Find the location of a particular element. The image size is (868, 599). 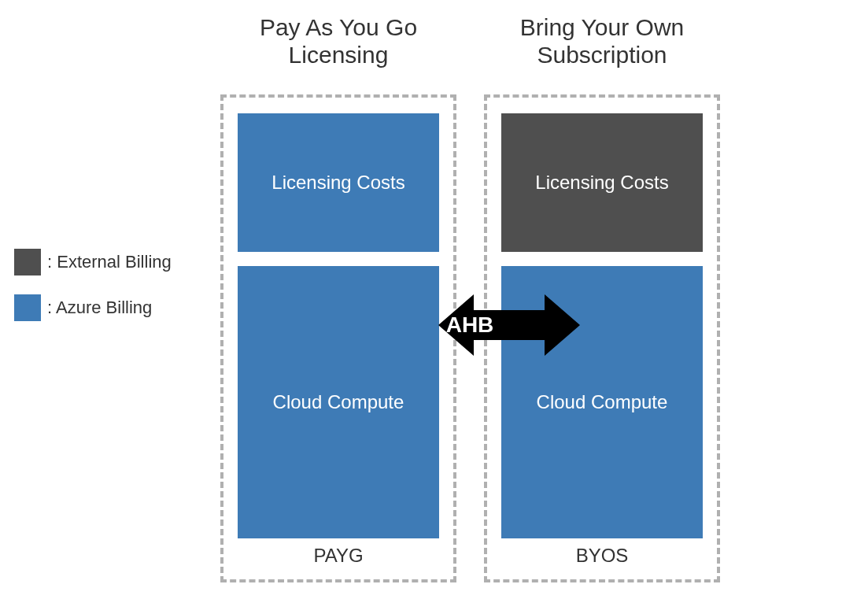

legend: : External Billing : Azure Billing is located at coordinates (93, 294).